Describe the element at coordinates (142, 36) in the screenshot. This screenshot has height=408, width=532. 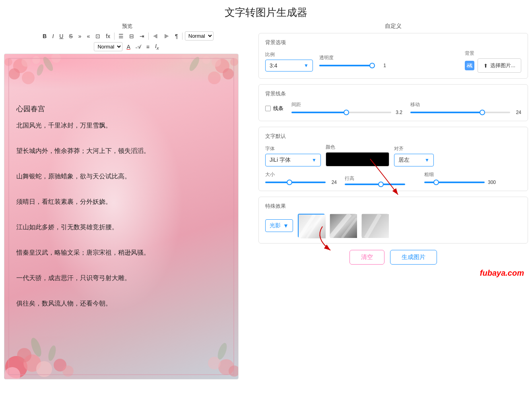
I see `indent-button: ⇥` at that location.